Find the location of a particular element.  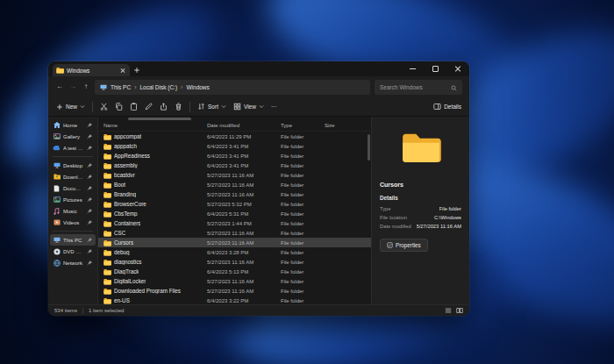

file-row: AppReadiness 6/4/2023 3:41 PM File folde… is located at coordinates (235, 156).